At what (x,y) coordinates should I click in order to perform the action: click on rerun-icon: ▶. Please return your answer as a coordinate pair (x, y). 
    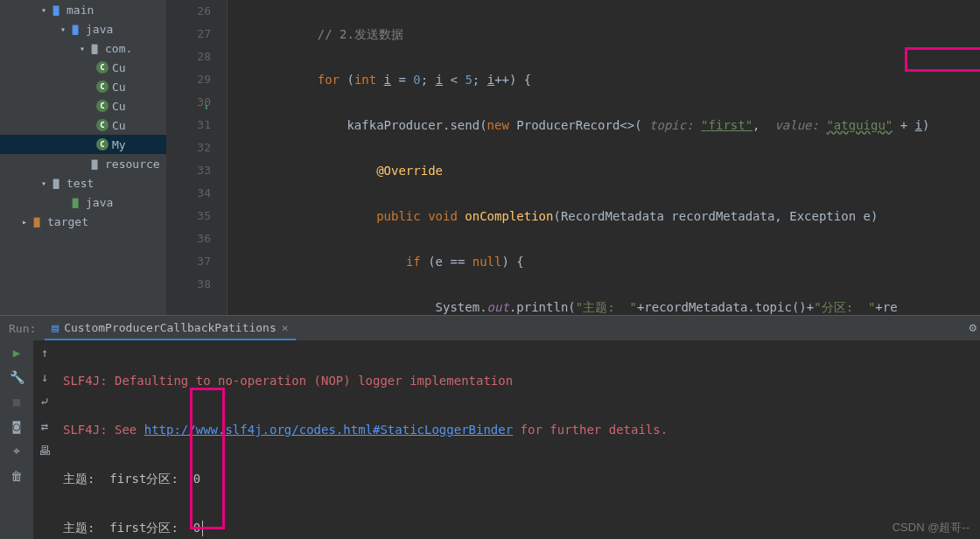
    Looking at the image, I should click on (17, 353).